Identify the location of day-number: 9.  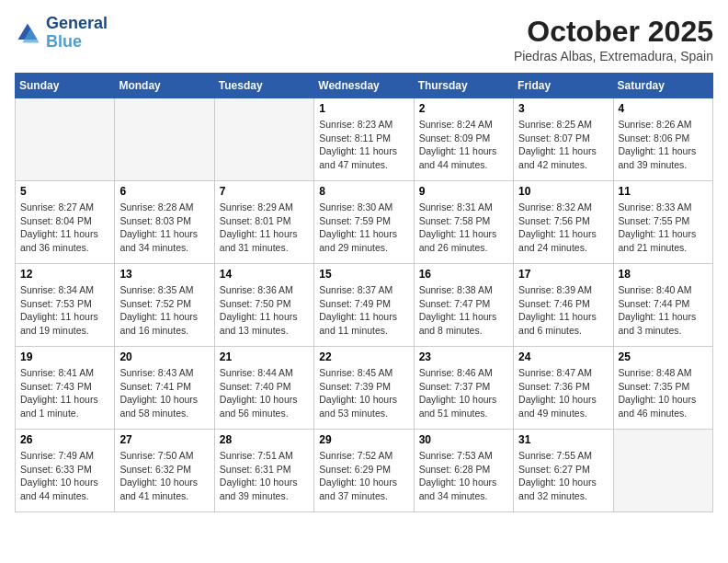
(463, 191).